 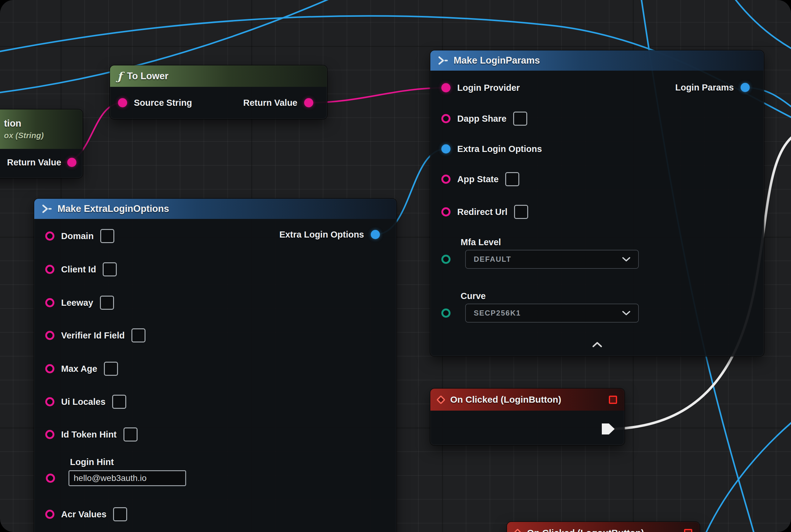 What do you see at coordinates (481, 88) in the screenshot?
I see `pin-row-login-provider: Login Provider` at bounding box center [481, 88].